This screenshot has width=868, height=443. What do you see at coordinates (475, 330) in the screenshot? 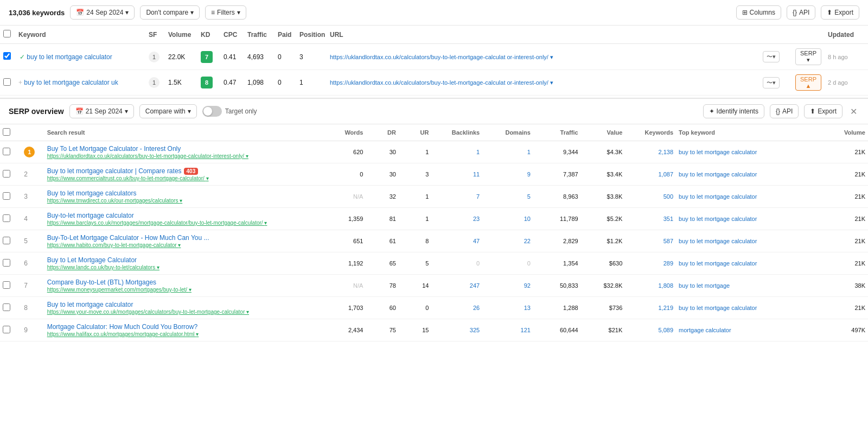
I see `backlinks-link: 325` at bounding box center [475, 330].